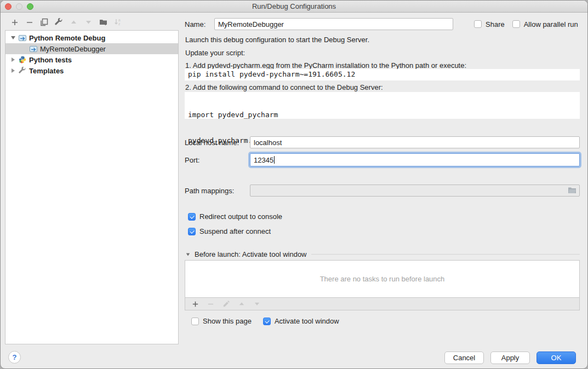 The image size is (588, 369). What do you see at coordinates (510, 358) in the screenshot?
I see `apply-button: Apply` at bounding box center [510, 358].